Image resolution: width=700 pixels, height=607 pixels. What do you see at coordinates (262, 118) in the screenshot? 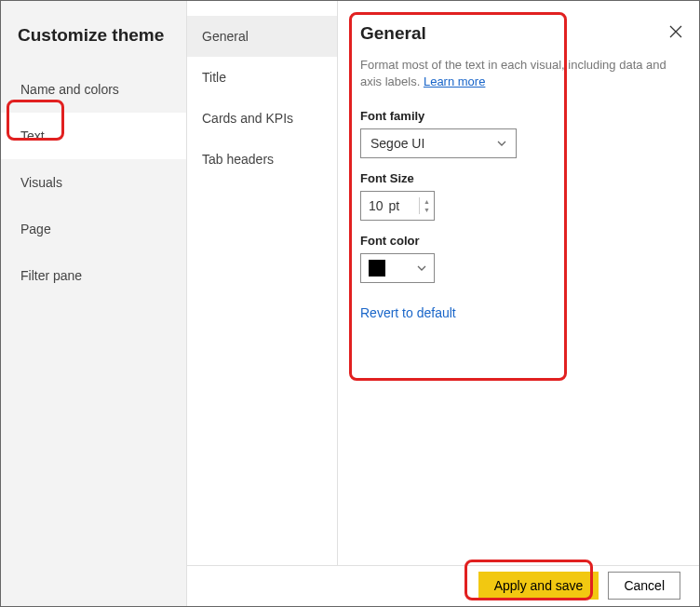
I see `sub-item-cards-kpis: Cards and KPIs` at bounding box center [262, 118].